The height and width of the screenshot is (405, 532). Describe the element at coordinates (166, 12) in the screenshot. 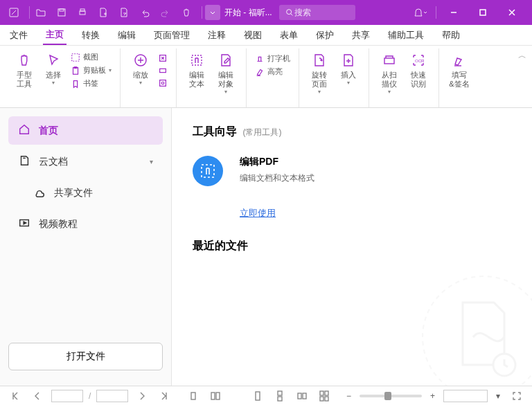

I see `redo-icon` at that location.